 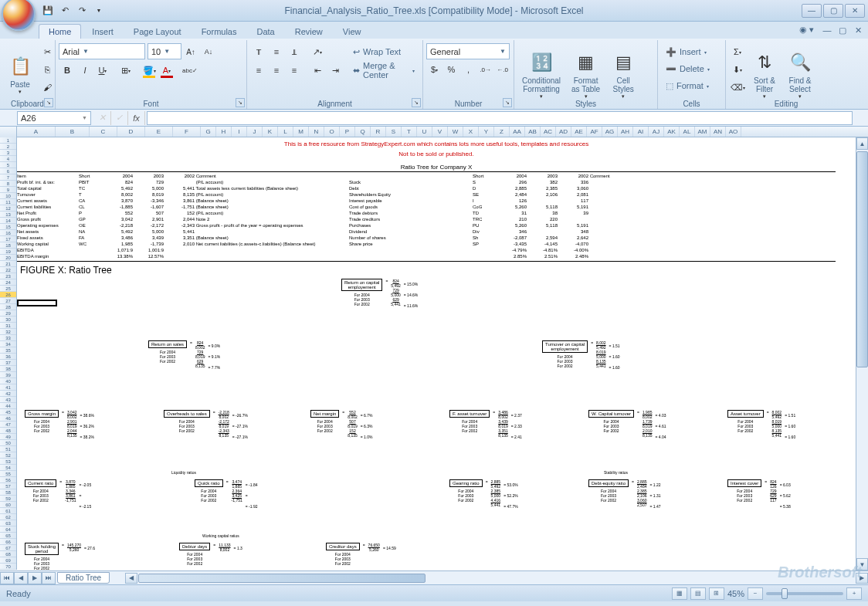 What do you see at coordinates (862, 144) in the screenshot?
I see `scroll-up-icon: ▲` at bounding box center [862, 144].